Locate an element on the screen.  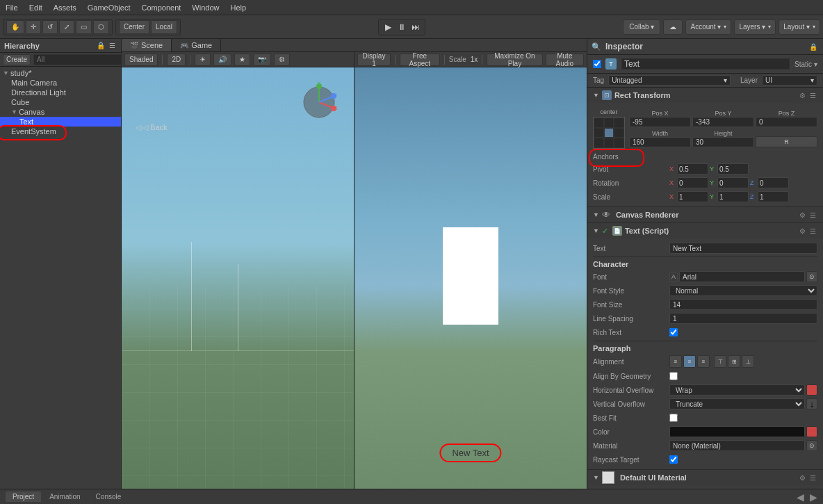
posx-input is located at coordinates (660, 122).